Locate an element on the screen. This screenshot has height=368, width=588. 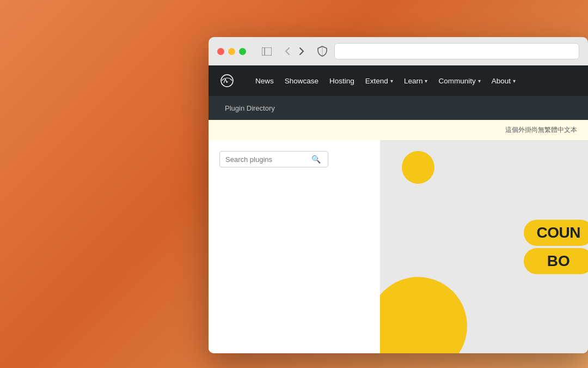
notice-bar: 這個外掛尚無繁體中文本 is located at coordinates (399, 130).